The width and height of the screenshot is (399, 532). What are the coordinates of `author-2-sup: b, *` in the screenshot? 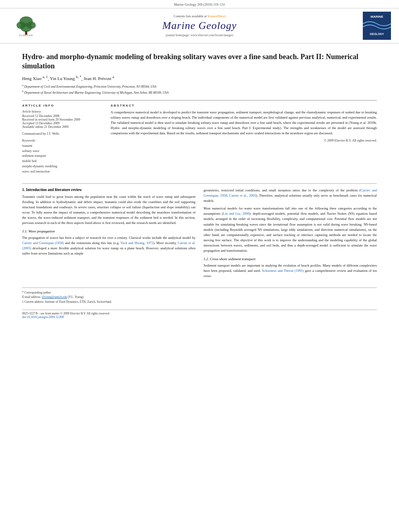 It's located at (79, 77).